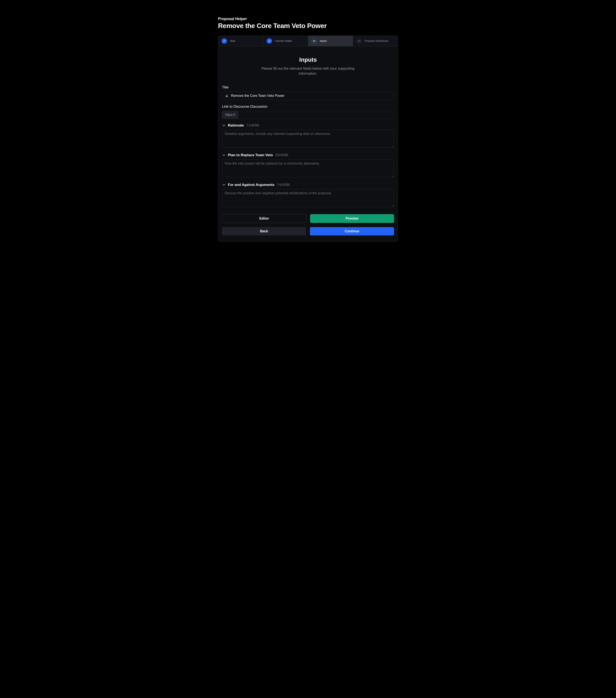 The height and width of the screenshot is (698, 616). What do you see at coordinates (377, 41) in the screenshot?
I see `step-label: Proposal Submission` at bounding box center [377, 41].